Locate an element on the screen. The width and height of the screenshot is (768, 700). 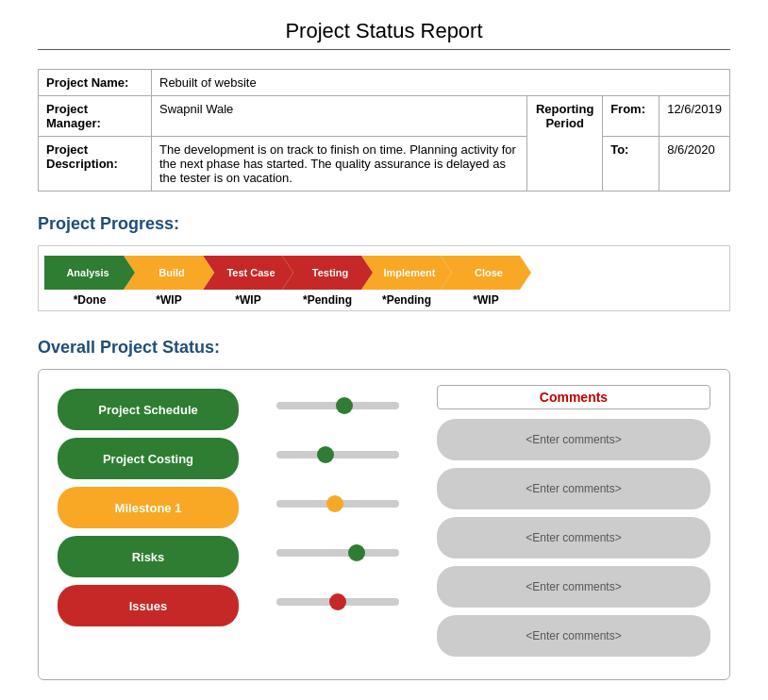
project-description-label: Project Description: is located at coordinates (95, 164).